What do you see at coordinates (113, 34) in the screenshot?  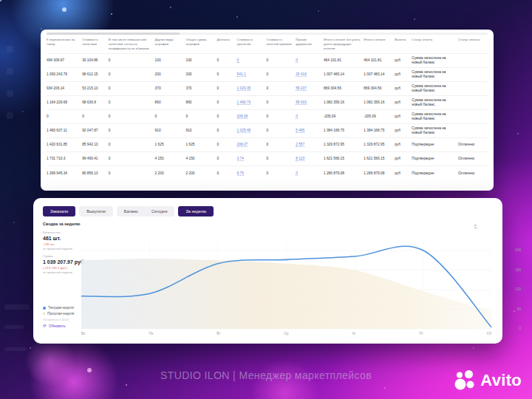 I see `horizontal-scrollbar-thumb` at bounding box center [113, 34].